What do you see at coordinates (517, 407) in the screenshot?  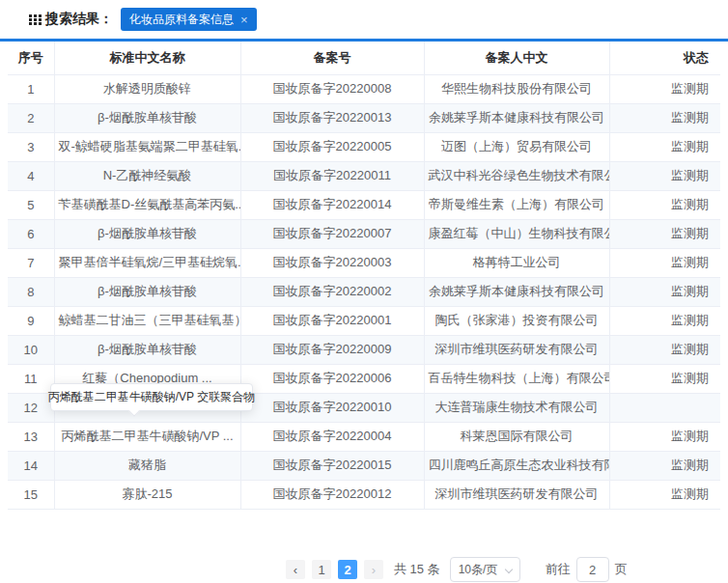 I see `table-cell-registrant: 大连普瑞康生物技术有限公司` at bounding box center [517, 407].